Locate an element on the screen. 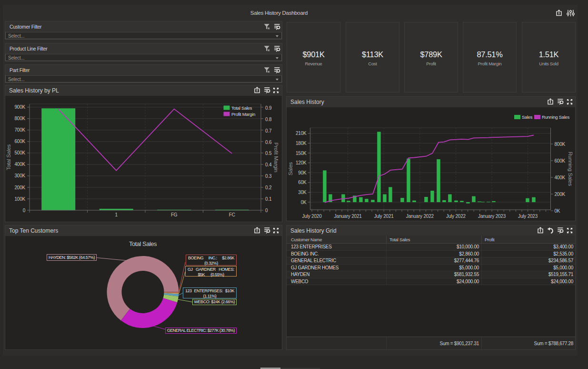  svg-text: July 2021 is located at coordinates (384, 216).